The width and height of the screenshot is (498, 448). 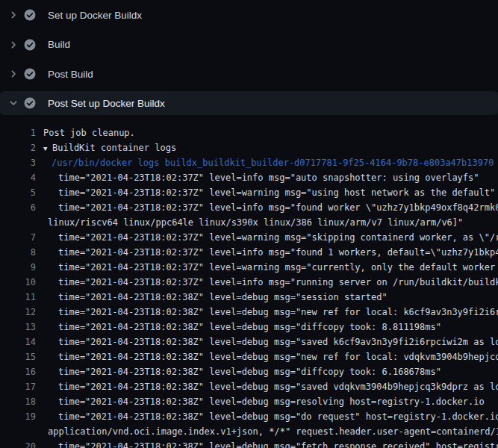 What do you see at coordinates (249, 193) in the screenshot?
I see `log-line: 5 time="2021-04-23T18:02:37Z" level=warn…` at bounding box center [249, 193].